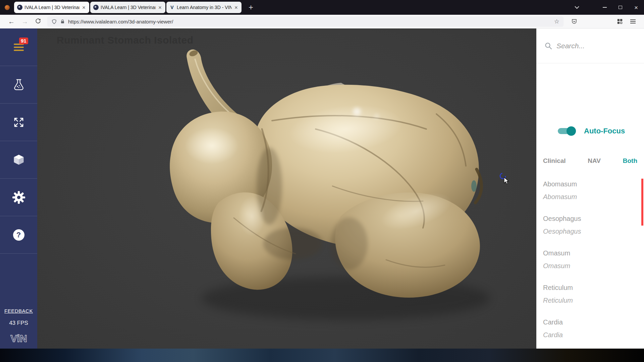 The width and height of the screenshot is (644, 362). Describe the element at coordinates (19, 235) in the screenshot. I see `help-button: ?` at that location.